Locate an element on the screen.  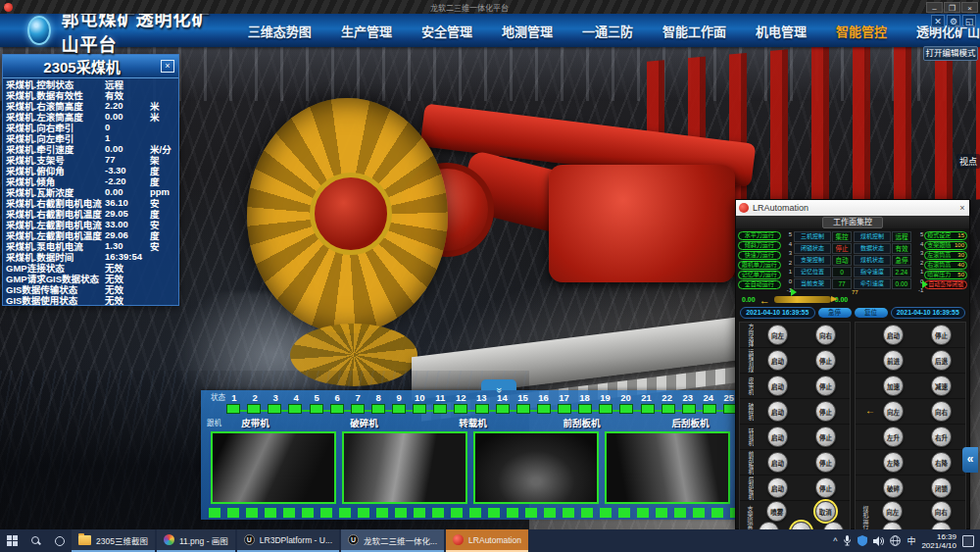
lr-mode-button: 左滚筒高30 is located at coordinates (946, 255).